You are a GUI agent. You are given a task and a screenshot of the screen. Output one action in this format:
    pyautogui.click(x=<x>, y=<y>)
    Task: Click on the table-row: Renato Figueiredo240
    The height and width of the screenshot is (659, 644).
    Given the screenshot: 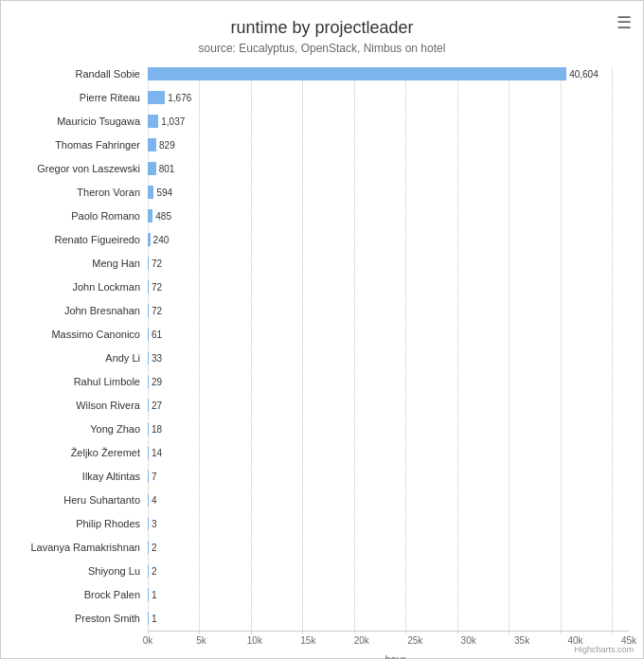 What is the action you would take?
    pyautogui.click(x=322, y=240)
    